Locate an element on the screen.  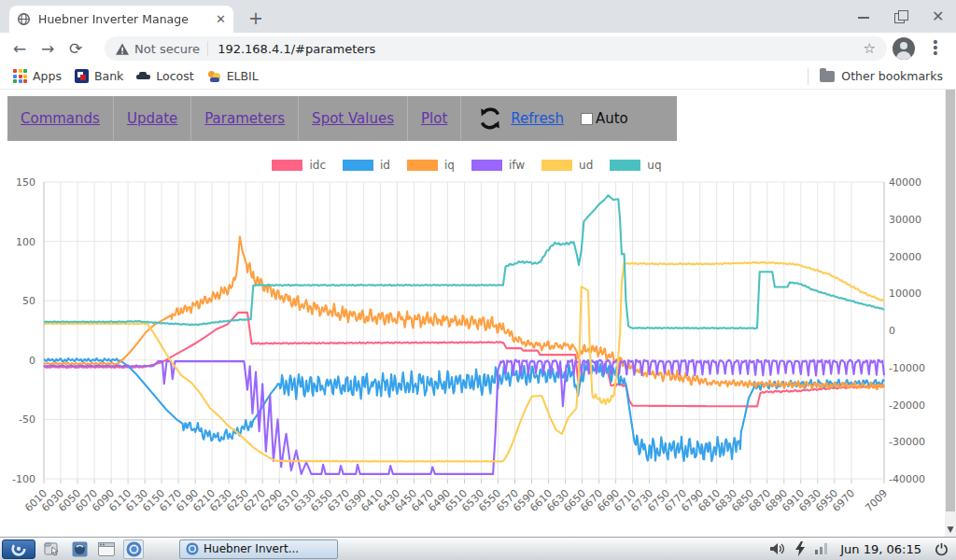
y-axis-left-label: -100 is located at coordinates (18, 480).